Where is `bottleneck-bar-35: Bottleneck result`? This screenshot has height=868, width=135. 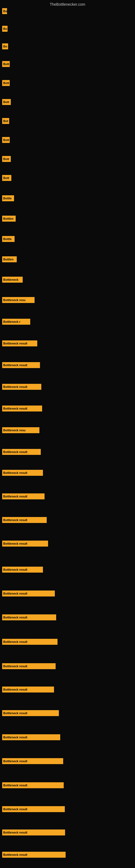 bottleneck-bar-35: Bottleneck result is located at coordinates (31, 737).